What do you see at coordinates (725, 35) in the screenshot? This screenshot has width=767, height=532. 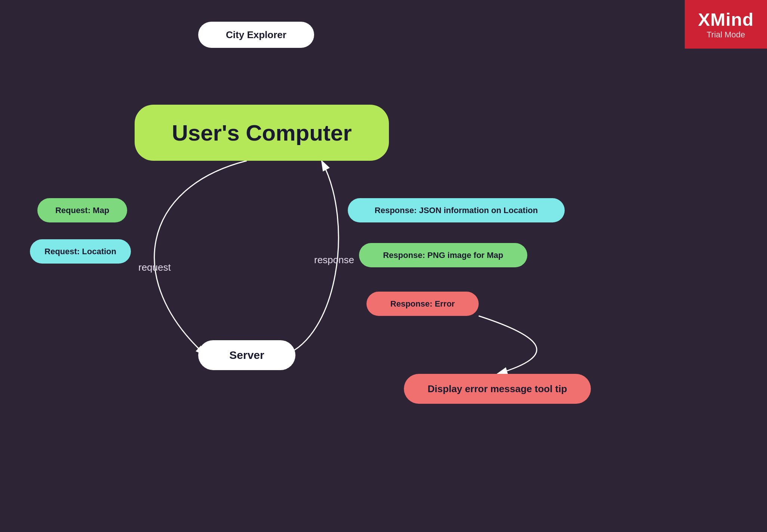 I see `xmind-subtitle: Trial Mode` at bounding box center [725, 35].